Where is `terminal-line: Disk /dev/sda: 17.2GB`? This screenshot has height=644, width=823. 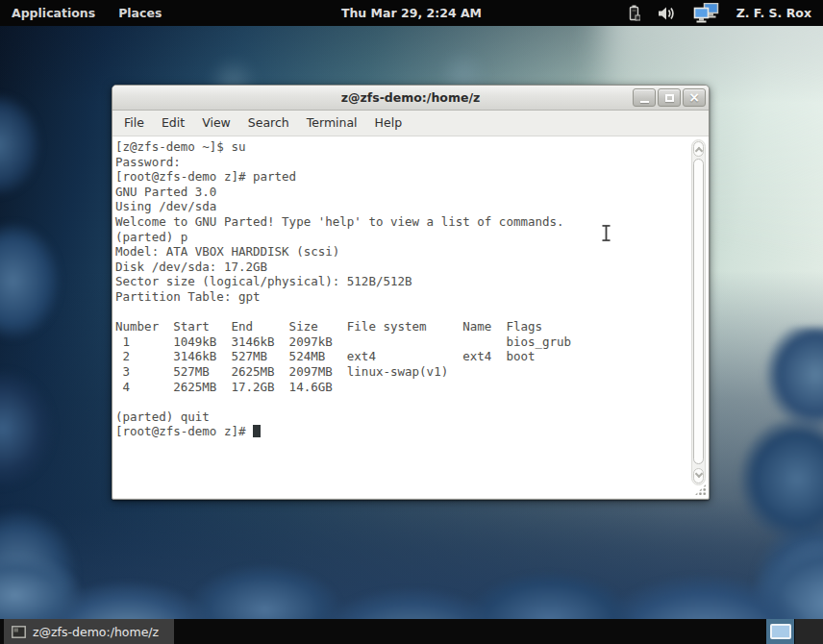
terminal-line: Disk /dev/sda: 17.2GB is located at coordinates (402, 267).